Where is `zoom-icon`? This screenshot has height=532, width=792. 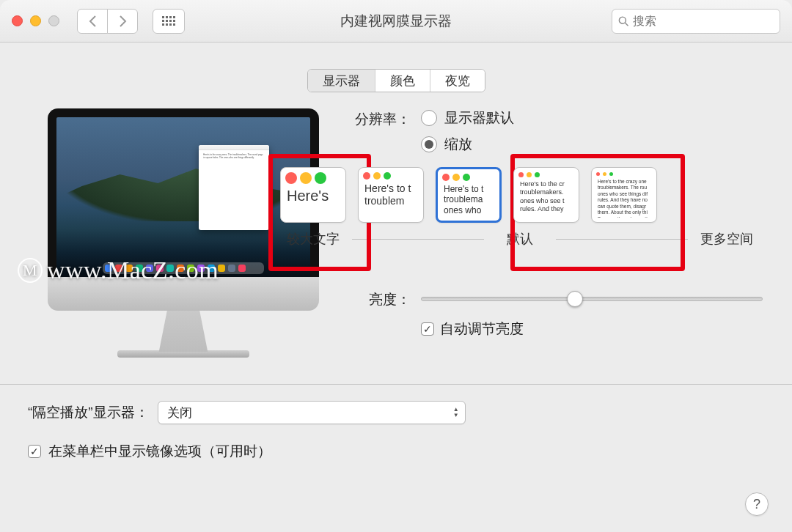
zoom-icon is located at coordinates (54, 21).